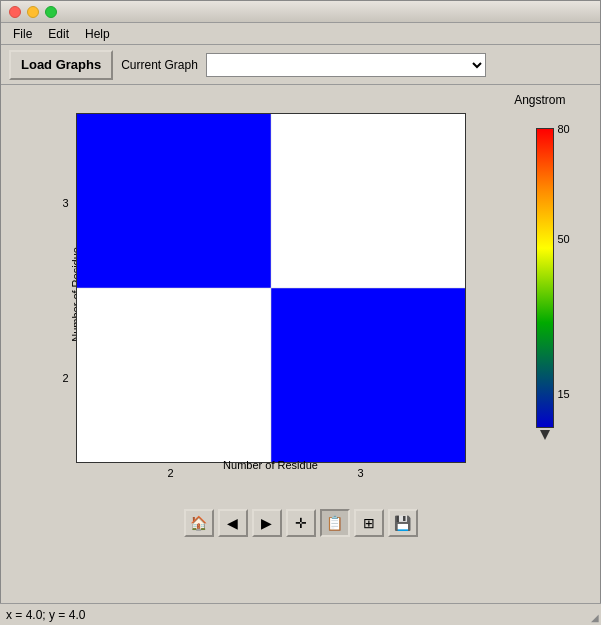 The image size is (601, 625). Describe the element at coordinates (595, 618) in the screenshot. I see `resize-icon: ◢` at that location.